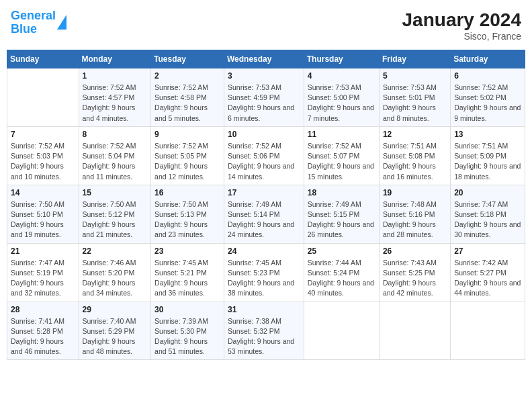 The height and width of the screenshot is (411, 532). I want to click on day-detail: Sunrise: 7:47 AMSunset: 5:19 PMDaylight:…, so click(43, 278).